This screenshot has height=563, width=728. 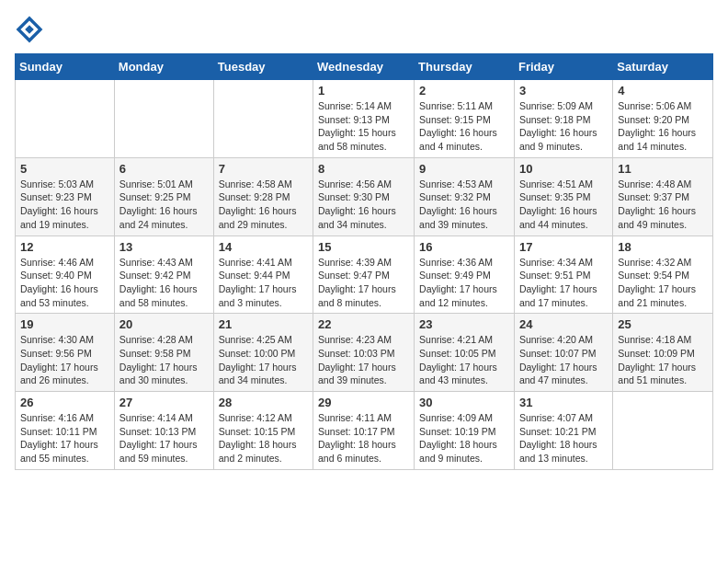 What do you see at coordinates (164, 431) in the screenshot?
I see `calendar-cell: 27Sunrise: 4:14 AM Sunset: 10:13 PM Dayl…` at bounding box center [164, 431].